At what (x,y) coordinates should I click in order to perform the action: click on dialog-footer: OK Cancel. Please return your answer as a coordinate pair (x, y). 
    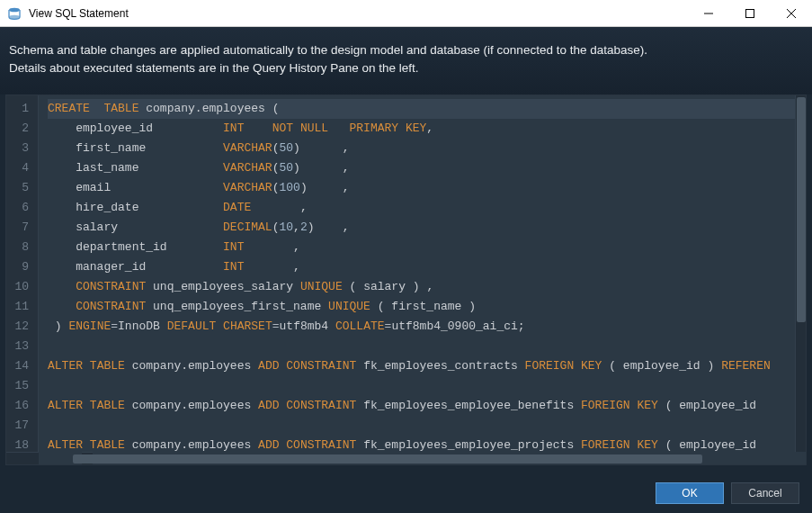
    Looking at the image, I should click on (406, 493).